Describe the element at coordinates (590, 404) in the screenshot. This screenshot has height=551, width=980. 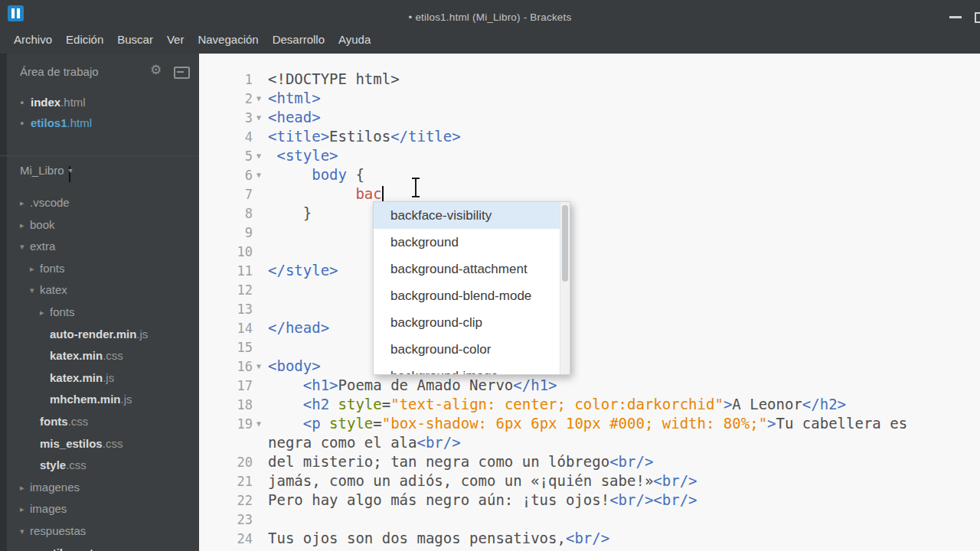
I see `code-line: 18 <h2 style="text-align: center; color:…` at that location.